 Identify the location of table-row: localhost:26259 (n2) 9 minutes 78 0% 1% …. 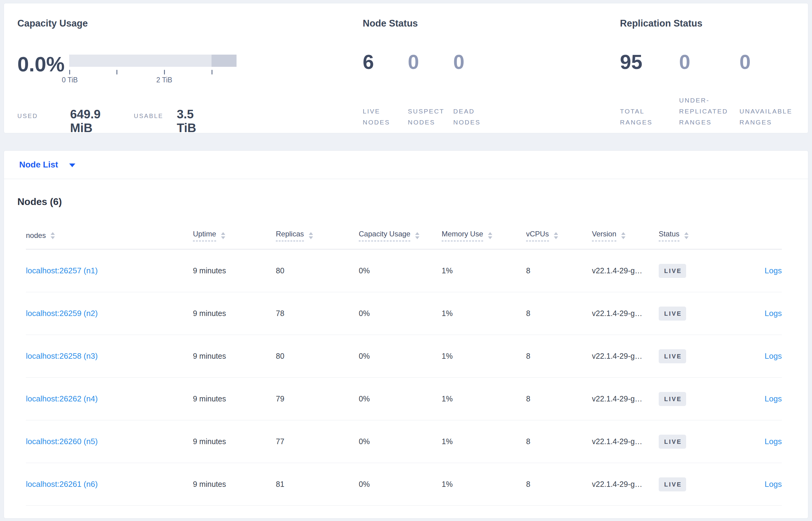
(404, 314).